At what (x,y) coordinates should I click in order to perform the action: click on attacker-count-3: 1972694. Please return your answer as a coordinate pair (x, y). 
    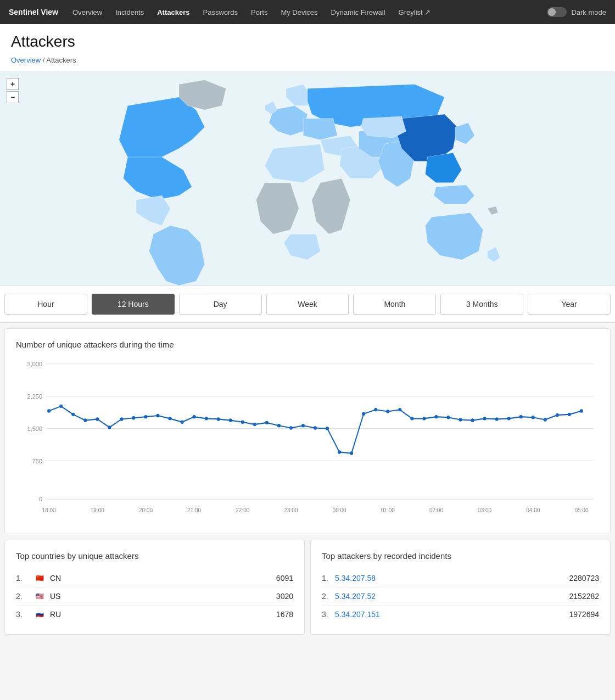
    Looking at the image, I should click on (584, 614).